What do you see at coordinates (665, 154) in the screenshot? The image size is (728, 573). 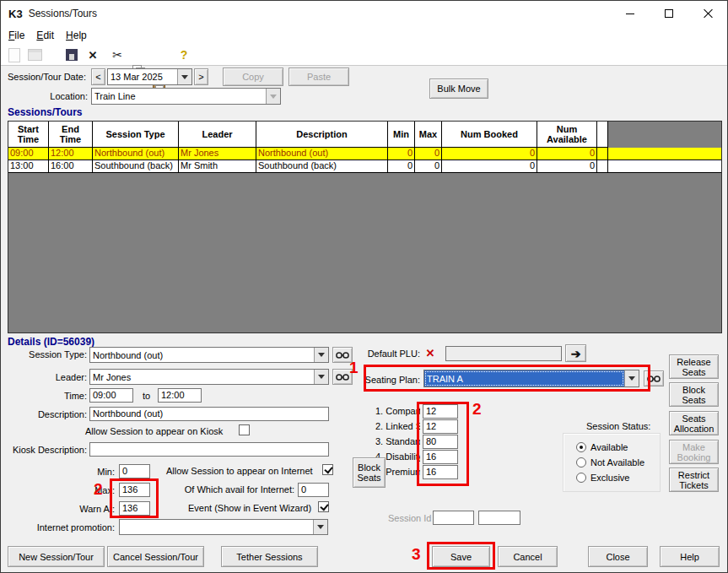 I see `row-filler` at bounding box center [665, 154].